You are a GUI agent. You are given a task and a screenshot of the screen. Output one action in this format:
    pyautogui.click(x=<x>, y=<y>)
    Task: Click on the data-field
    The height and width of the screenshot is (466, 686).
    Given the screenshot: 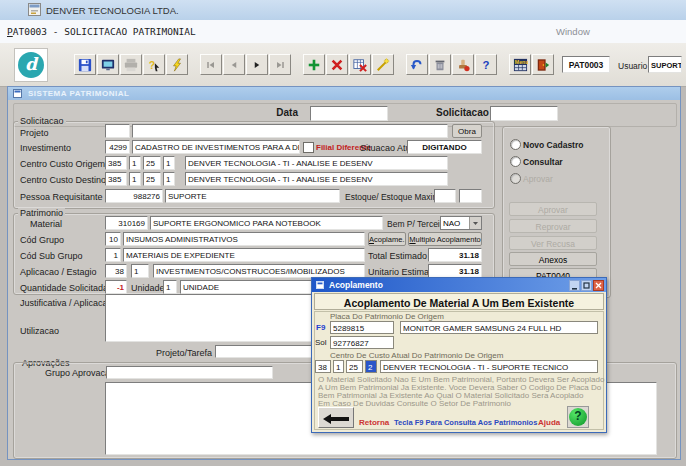 What is the action you would take?
    pyautogui.click(x=349, y=114)
    